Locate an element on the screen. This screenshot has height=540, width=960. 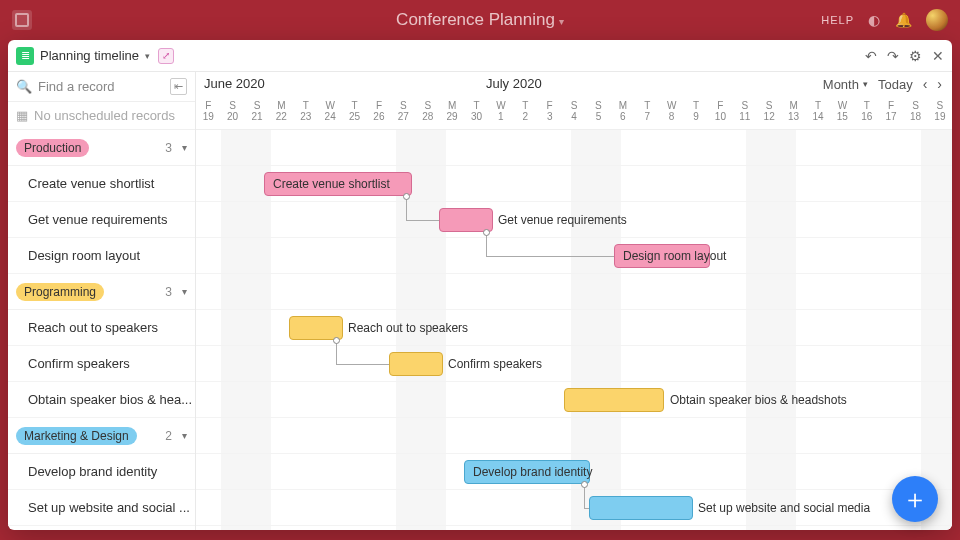
group-count: 2 is located at coordinates (168, 436).